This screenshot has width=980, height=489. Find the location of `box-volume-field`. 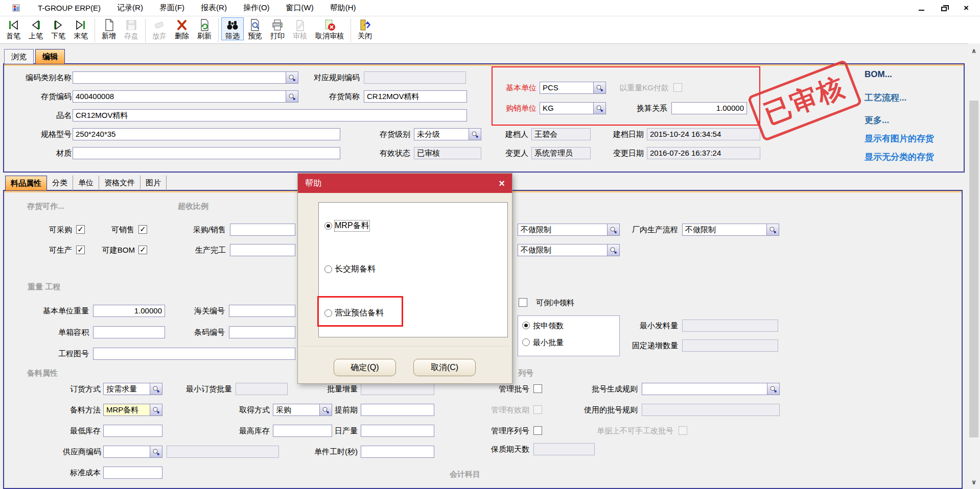

box-volume-field is located at coordinates (129, 332).